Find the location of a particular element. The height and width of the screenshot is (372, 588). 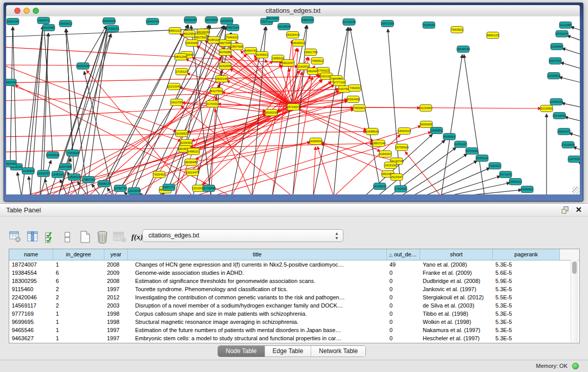

network-node: 17016504 is located at coordinates (568, 145).